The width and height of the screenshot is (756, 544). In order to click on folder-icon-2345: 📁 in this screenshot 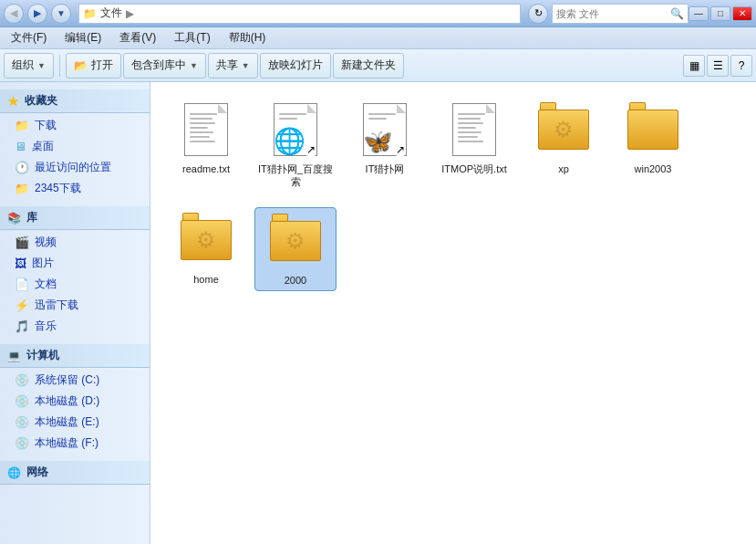, I will do `click(22, 188)`.